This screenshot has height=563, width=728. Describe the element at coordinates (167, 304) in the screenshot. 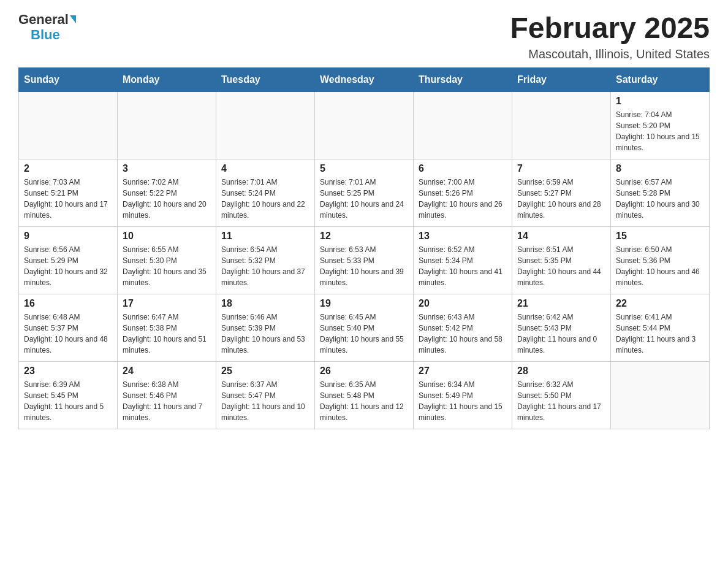

I see `day-number: 17` at that location.